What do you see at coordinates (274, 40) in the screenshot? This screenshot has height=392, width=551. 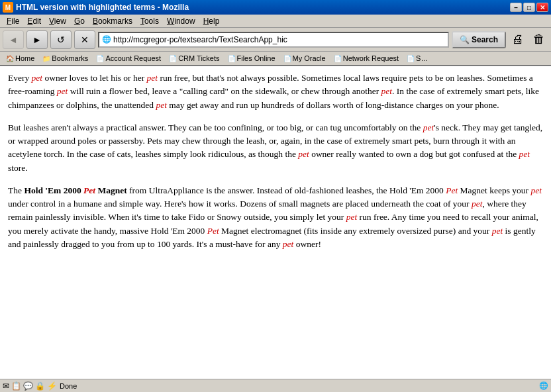 I see `address-bar: 🌐` at bounding box center [274, 40].